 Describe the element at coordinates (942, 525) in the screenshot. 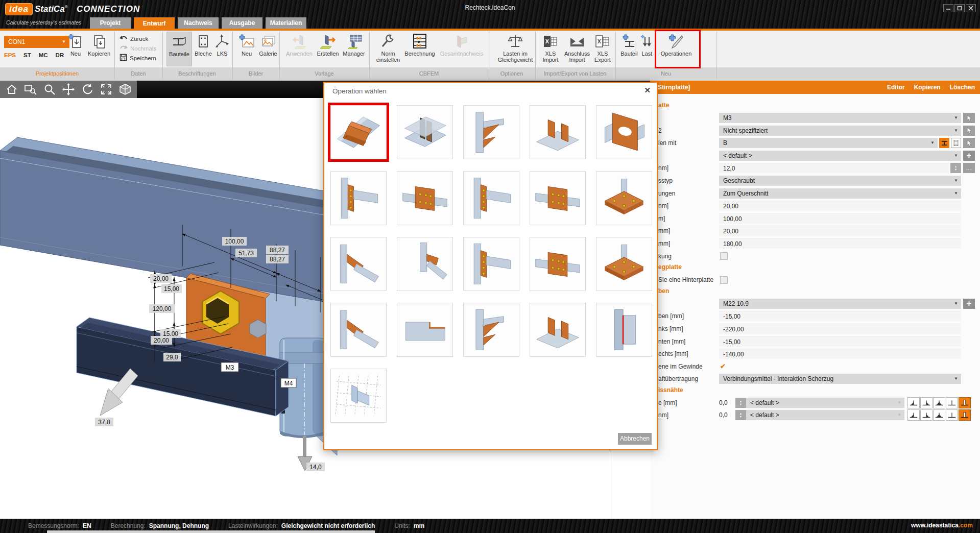

I see `website-link: www.ideastatica.com` at that location.